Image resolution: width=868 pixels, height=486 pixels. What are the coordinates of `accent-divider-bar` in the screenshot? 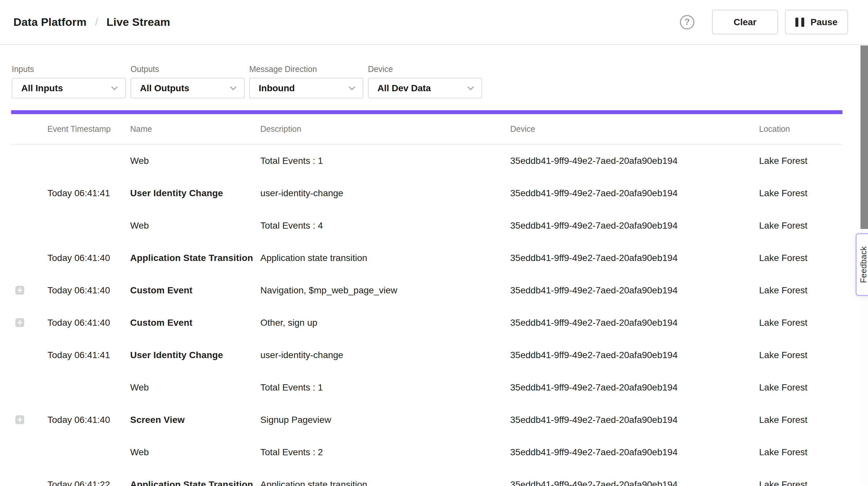 It's located at (427, 112).